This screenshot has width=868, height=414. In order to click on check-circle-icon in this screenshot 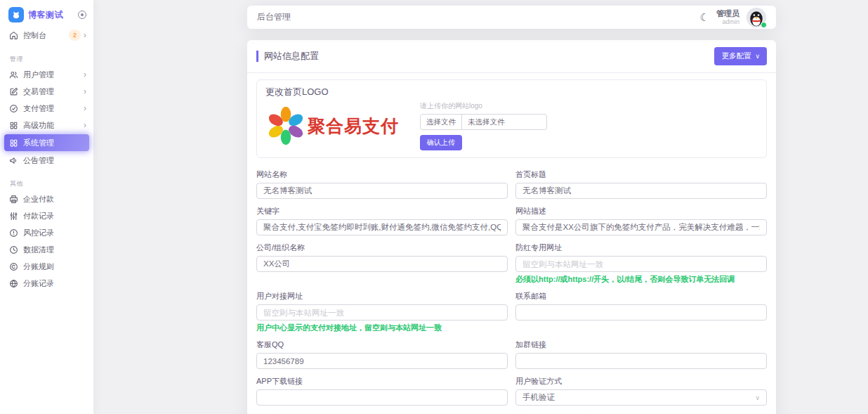, I will do `click(14, 108)`.